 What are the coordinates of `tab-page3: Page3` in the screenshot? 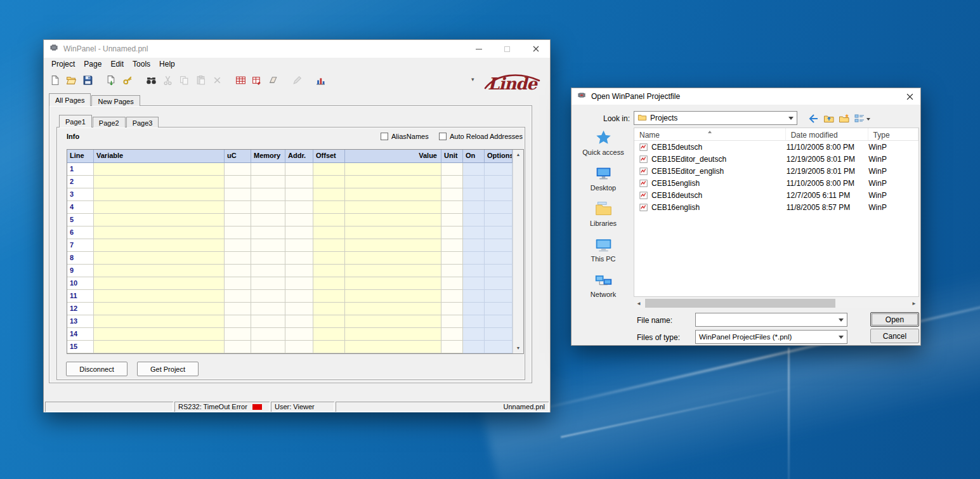 It's located at (143, 122).